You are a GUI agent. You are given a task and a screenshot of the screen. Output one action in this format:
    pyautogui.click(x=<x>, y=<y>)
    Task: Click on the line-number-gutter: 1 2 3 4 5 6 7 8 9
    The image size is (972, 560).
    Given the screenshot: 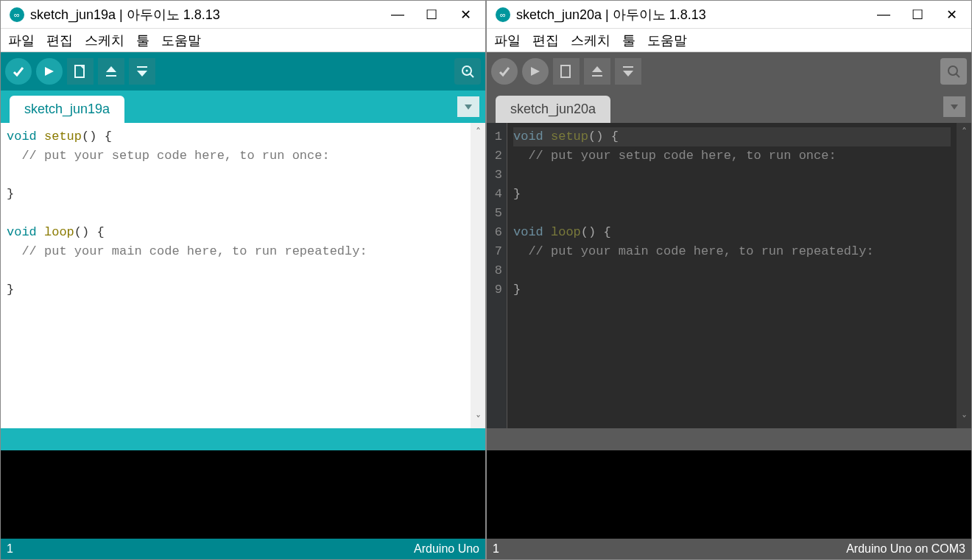 What is the action you would take?
    pyautogui.click(x=497, y=275)
    